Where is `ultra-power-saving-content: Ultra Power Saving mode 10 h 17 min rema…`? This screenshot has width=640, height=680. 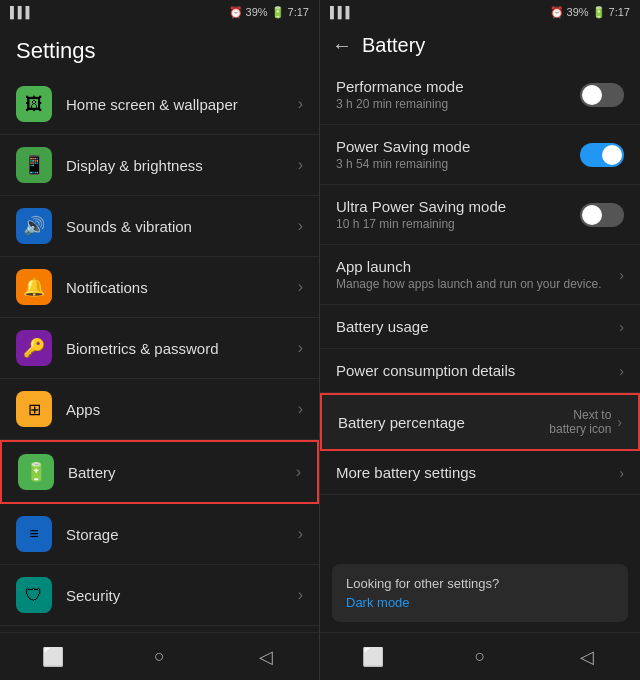 ultra-power-saving-content: Ultra Power Saving mode 10 h 17 min rema… is located at coordinates (458, 214).